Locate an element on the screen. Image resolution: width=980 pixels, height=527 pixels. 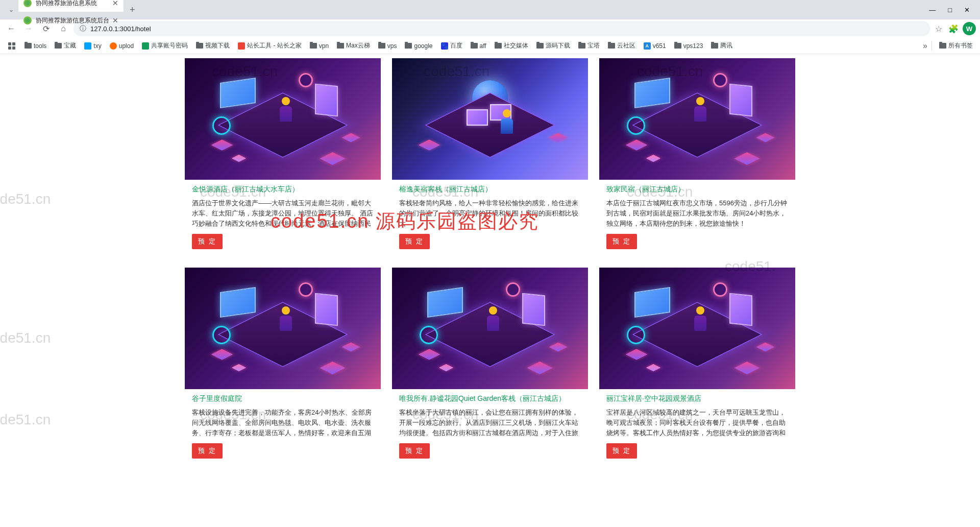
hotel-description: 客栈设施设备先进完善，功能齐全，客房24小时热水、全部房间无线网络覆盖、全部房间… is located at coordinates (283, 423).